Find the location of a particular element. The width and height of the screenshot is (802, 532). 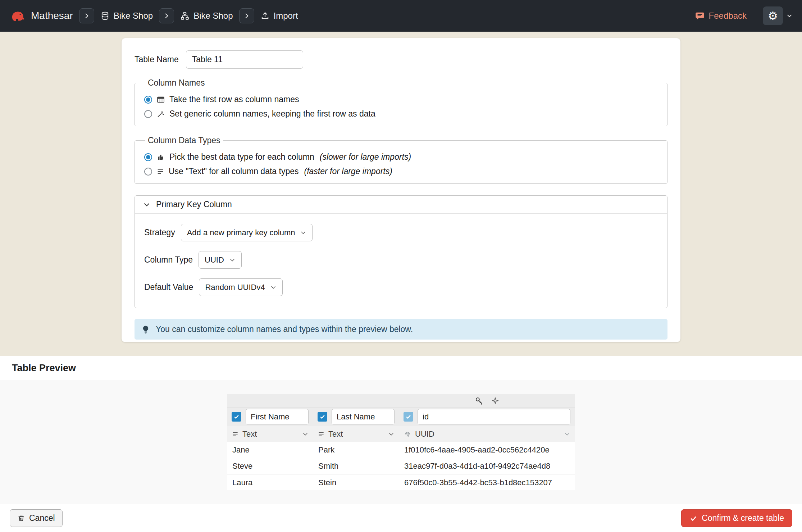

column-name-input-last-name is located at coordinates (363, 417).